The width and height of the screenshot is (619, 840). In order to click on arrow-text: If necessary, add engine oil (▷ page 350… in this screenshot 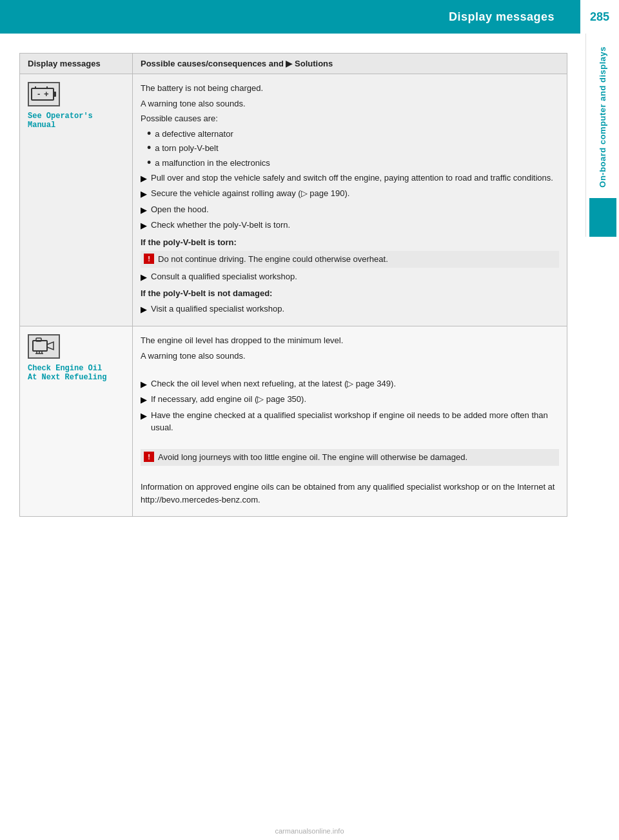, I will do `click(228, 399)`.